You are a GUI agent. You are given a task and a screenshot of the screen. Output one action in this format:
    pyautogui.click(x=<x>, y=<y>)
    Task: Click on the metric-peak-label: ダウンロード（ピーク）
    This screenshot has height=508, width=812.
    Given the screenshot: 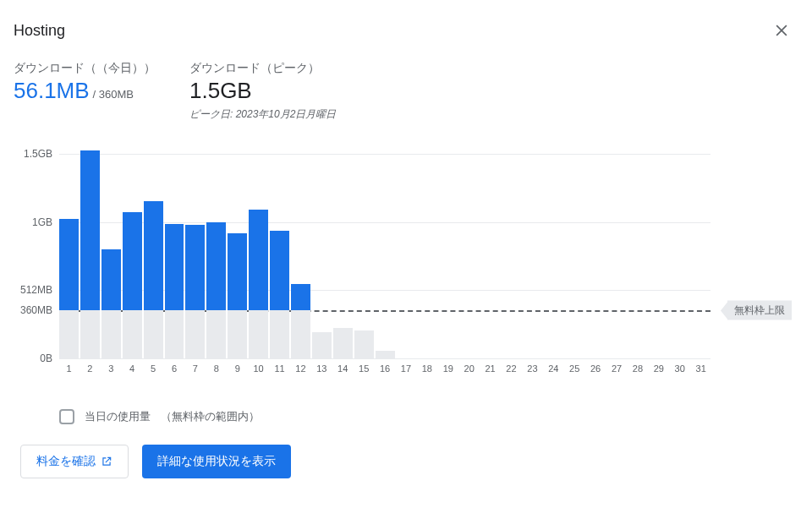 What is the action you would take?
    pyautogui.click(x=262, y=68)
    